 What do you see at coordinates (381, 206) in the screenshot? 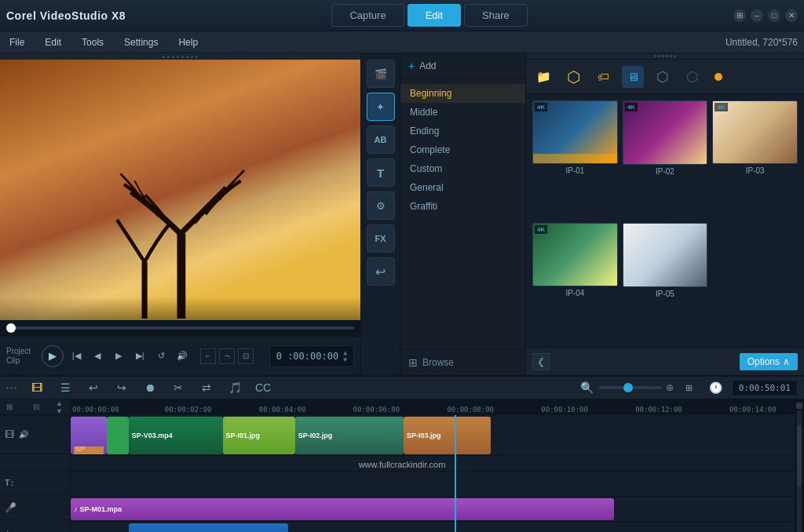
I see `filter-sidebar-btn: ⚙` at bounding box center [381, 206].